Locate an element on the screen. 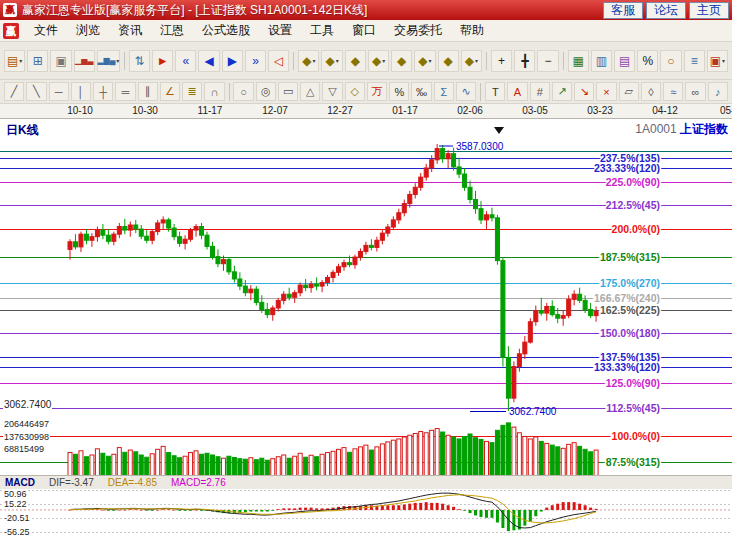 The image size is (732, 546). calendar-icon: ▤ is located at coordinates (624, 61).